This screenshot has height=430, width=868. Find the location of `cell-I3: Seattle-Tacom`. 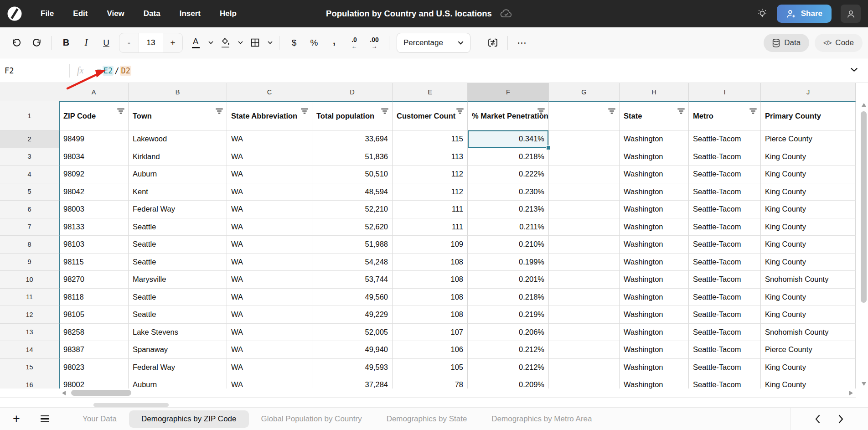

cell-I3: Seattle-Tacom is located at coordinates (725, 157).